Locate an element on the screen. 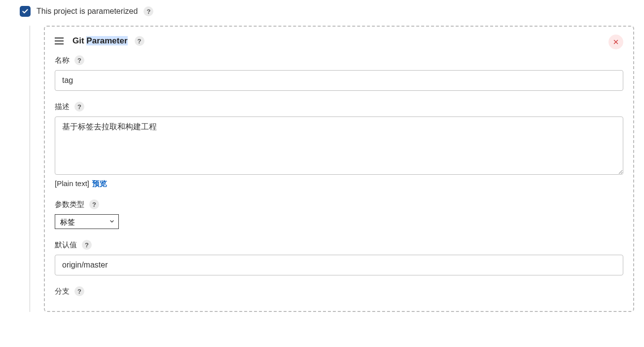  preview-link: 预览 is located at coordinates (100, 184).